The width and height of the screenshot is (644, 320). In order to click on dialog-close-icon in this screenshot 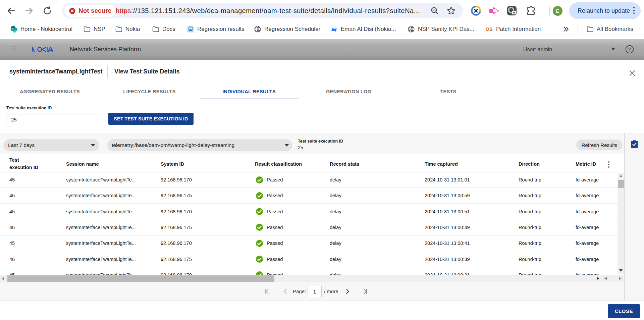, I will do `click(632, 73)`.